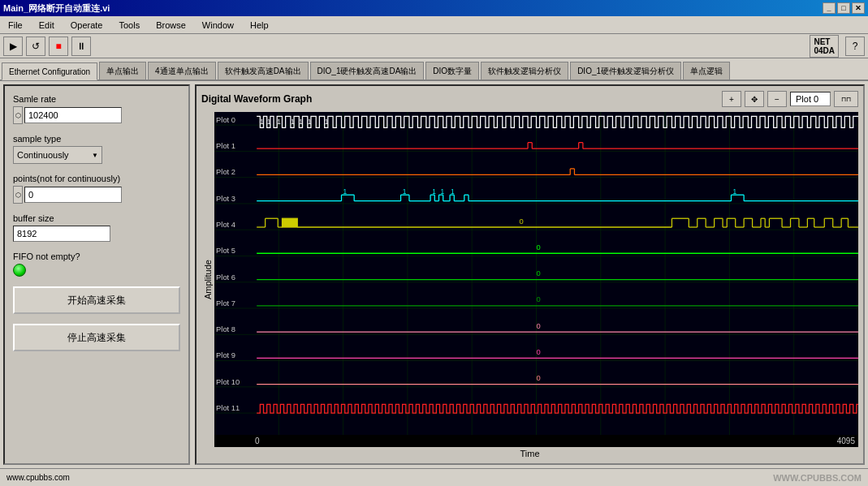 The image size is (868, 486). I want to click on stop-button: 停止高速采集, so click(97, 338).